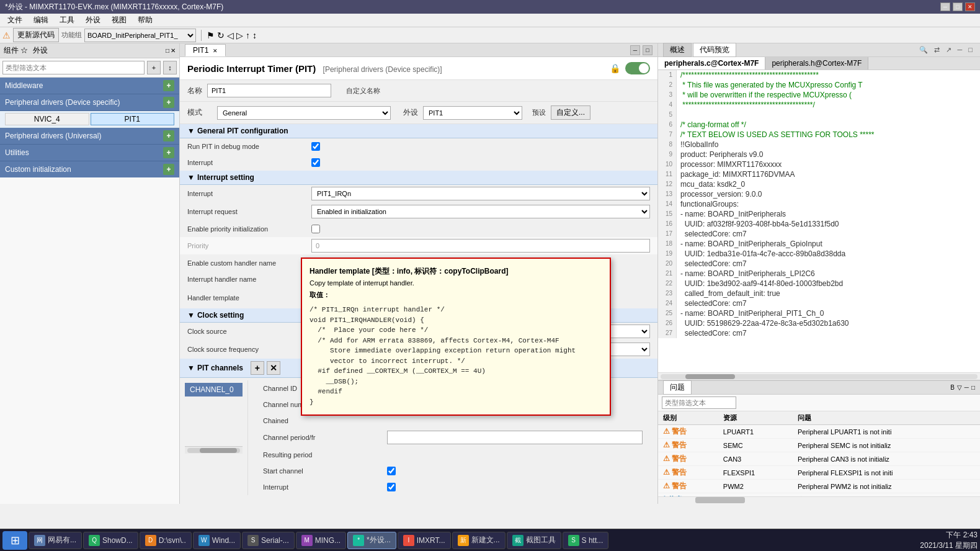  What do you see at coordinates (248, 35) in the screenshot?
I see `up-icon: ↑` at bounding box center [248, 35].